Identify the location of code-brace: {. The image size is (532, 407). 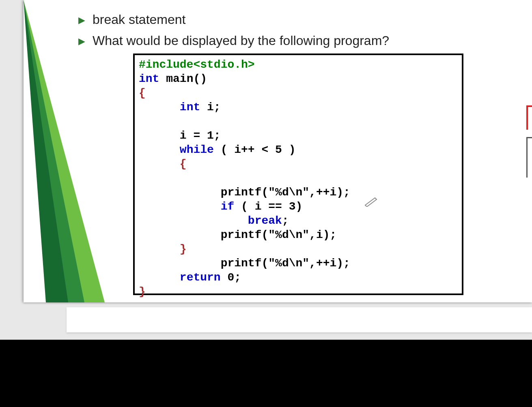
(142, 93).